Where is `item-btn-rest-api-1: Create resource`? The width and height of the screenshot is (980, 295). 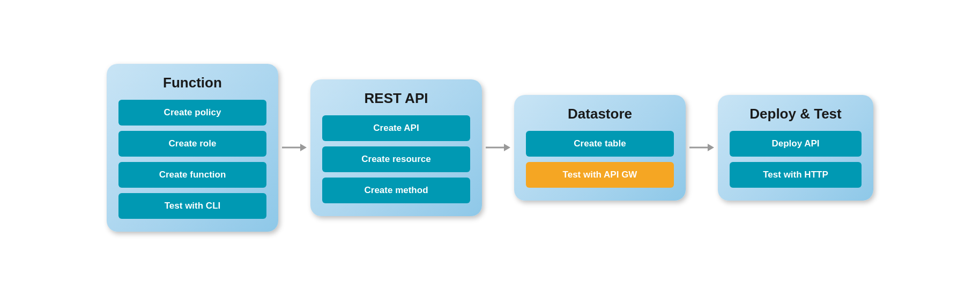
item-btn-rest-api-1: Create resource is located at coordinates (396, 159).